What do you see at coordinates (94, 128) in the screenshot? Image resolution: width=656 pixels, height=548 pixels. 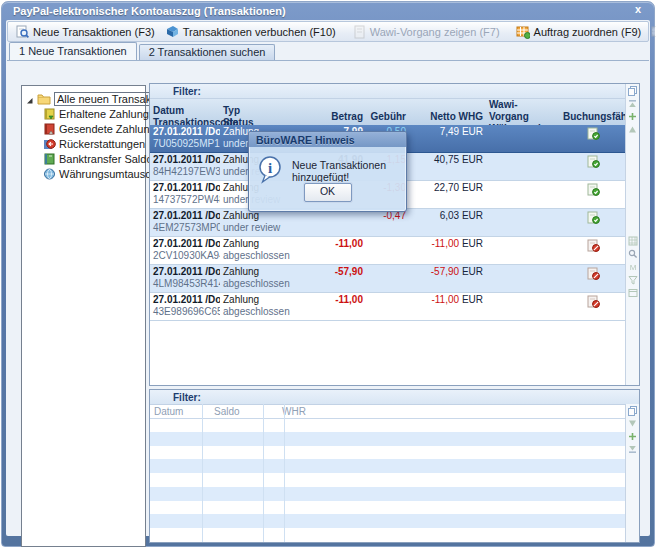 I see `tree-item-gesendete-zahlungen: Gesendete Zahlungen` at bounding box center [94, 128].